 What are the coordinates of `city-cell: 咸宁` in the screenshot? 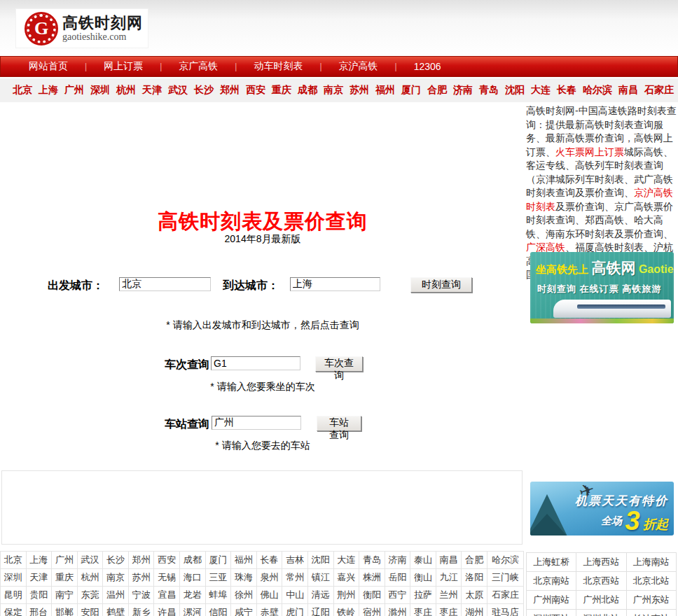 It's located at (244, 610).